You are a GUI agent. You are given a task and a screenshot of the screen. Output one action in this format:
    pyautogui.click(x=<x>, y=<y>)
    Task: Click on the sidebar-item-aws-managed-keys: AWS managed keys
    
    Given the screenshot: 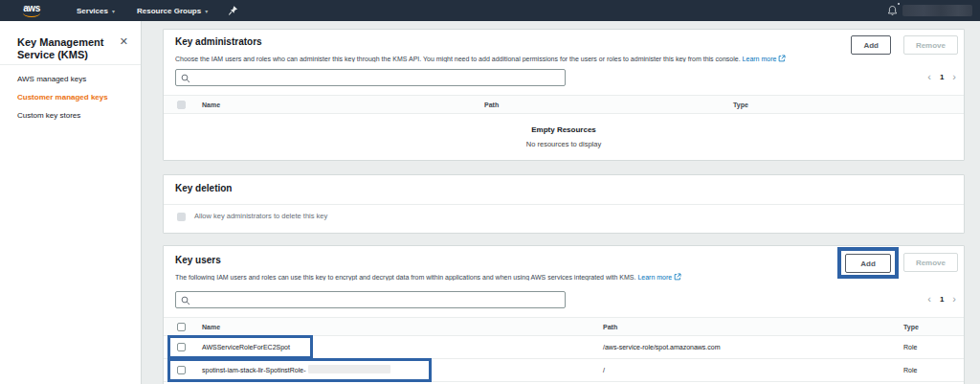 What is the action you would take?
    pyautogui.click(x=75, y=79)
    